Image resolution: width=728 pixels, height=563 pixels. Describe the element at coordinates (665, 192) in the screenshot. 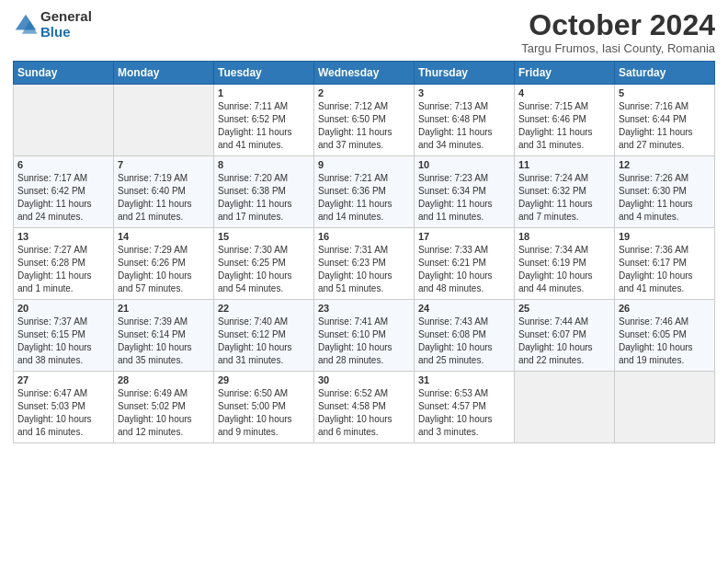

I see `calendar-cell: 12Sunrise: 7:26 AMSunset: 6:30 PMDayligh…` at that location.